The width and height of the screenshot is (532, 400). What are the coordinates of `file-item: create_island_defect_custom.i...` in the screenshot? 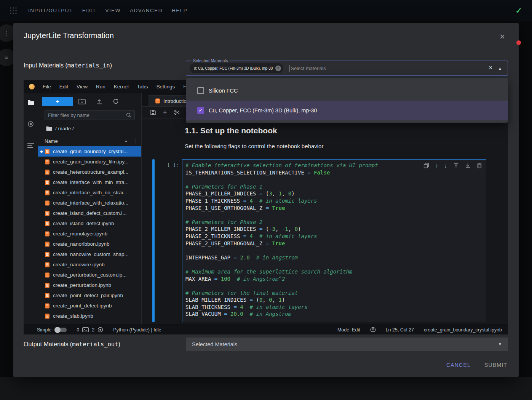 It's located at (89, 213).